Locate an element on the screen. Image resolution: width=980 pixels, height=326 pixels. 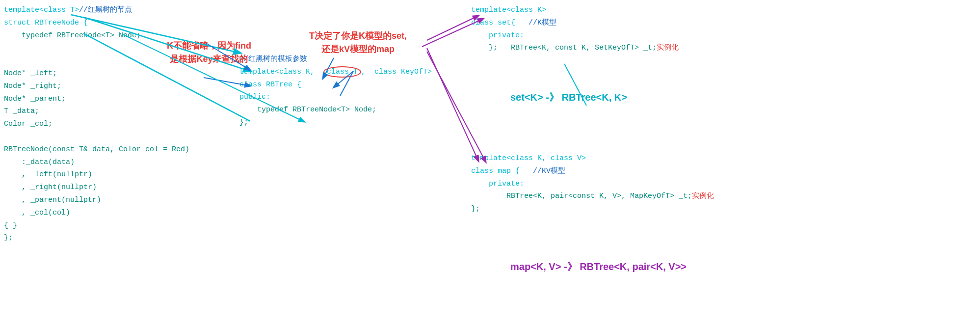
code-line: RBTree<K, pair<const K, V>, MapKeyOfT> _… is located at coordinates (593, 196).